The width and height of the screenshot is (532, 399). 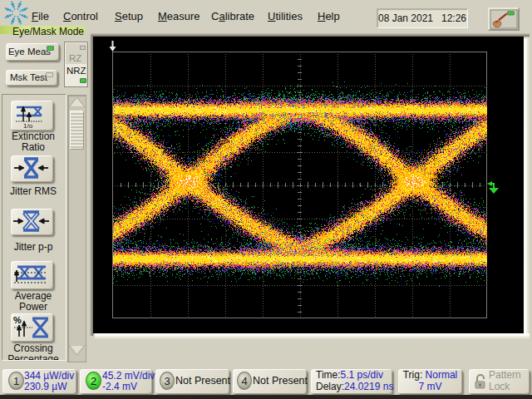 What do you see at coordinates (28, 126) in the screenshot?
I see `svg-text: 1/o` at bounding box center [28, 126].